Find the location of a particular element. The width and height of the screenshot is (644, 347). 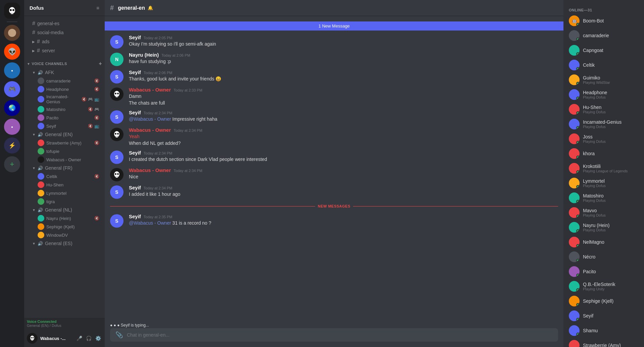

voice-user-tigra: tigra is located at coordinates (64, 201).